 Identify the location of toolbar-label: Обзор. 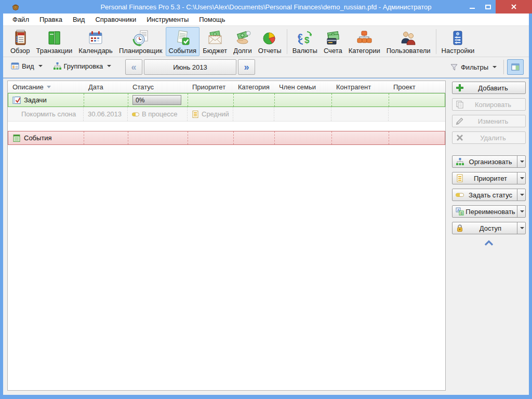
(20, 51).